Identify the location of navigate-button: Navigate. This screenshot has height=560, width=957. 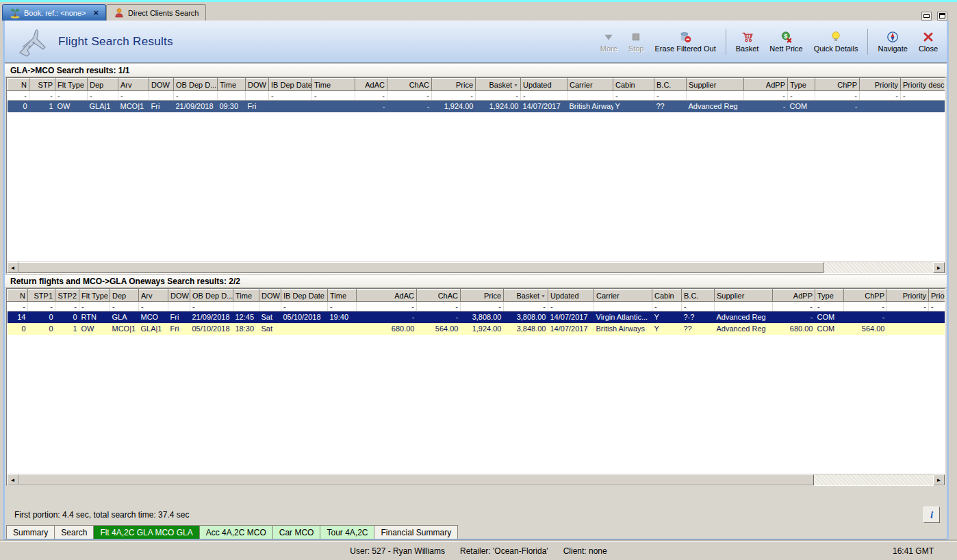
(893, 42).